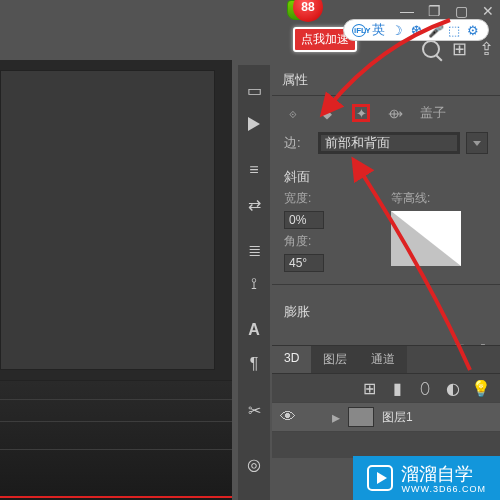 This screenshot has width=500, height=500. Describe the element at coordinates (254, 410) in the screenshot. I see `scissors-icon: ✂` at that location.